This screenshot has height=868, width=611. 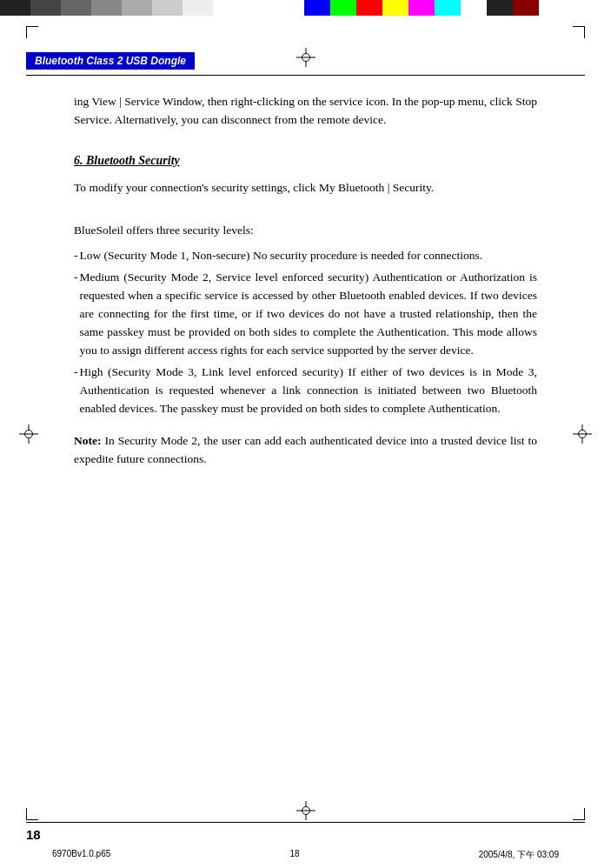 I want to click on print-info-left: 6970Bv1.0.p65, so click(x=82, y=855).